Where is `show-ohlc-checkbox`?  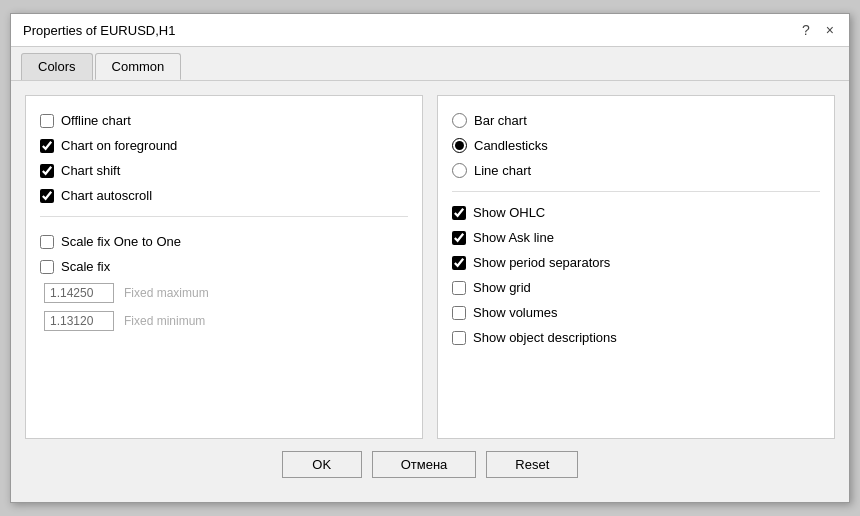
show-ohlc-checkbox is located at coordinates (459, 213).